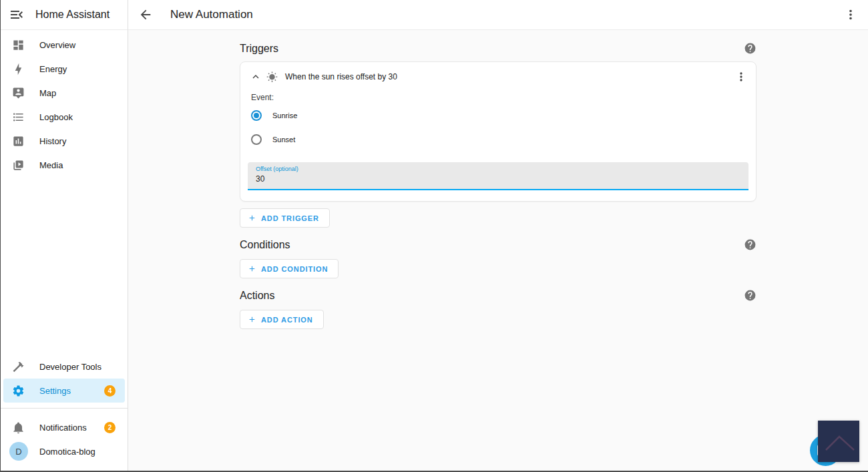 Image resolution: width=868 pixels, height=472 pixels. I want to click on add-condition-button: ADD CONDITION, so click(289, 268).